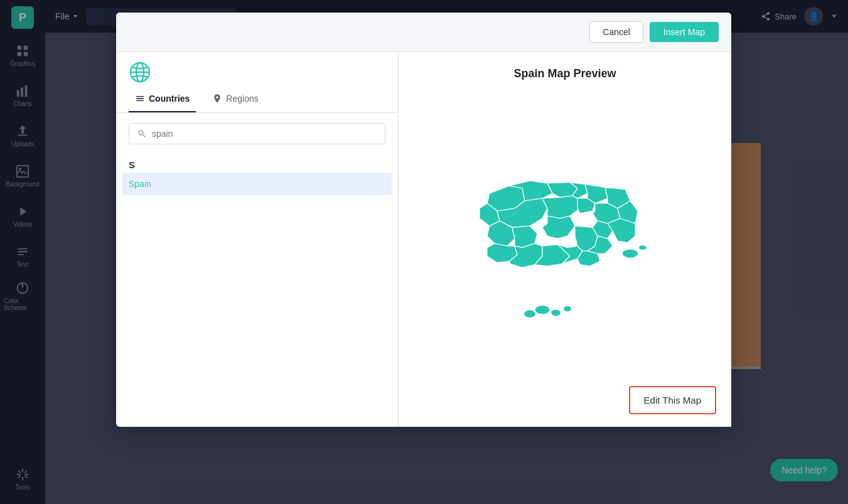  Describe the element at coordinates (616, 32) in the screenshot. I see `cancel-button: Cancel` at that location.